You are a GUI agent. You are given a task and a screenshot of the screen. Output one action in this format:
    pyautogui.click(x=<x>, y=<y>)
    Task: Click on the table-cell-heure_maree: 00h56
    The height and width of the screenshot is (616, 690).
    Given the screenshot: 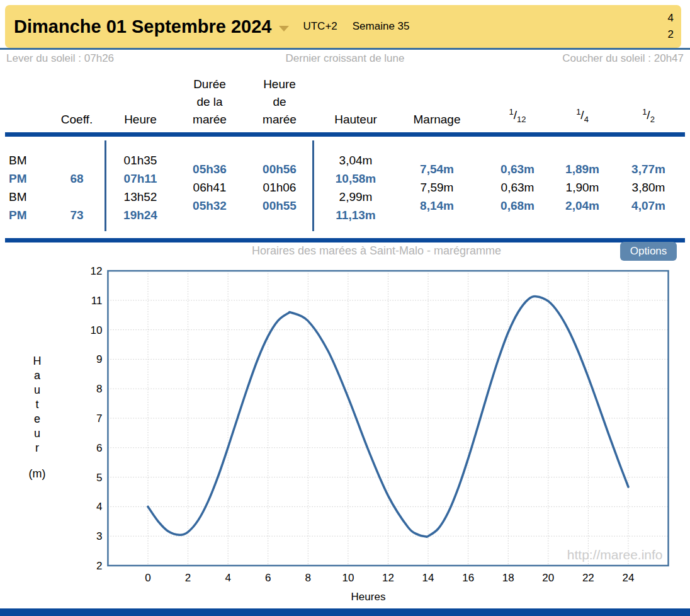 What is the action you would take?
    pyautogui.click(x=280, y=169)
    